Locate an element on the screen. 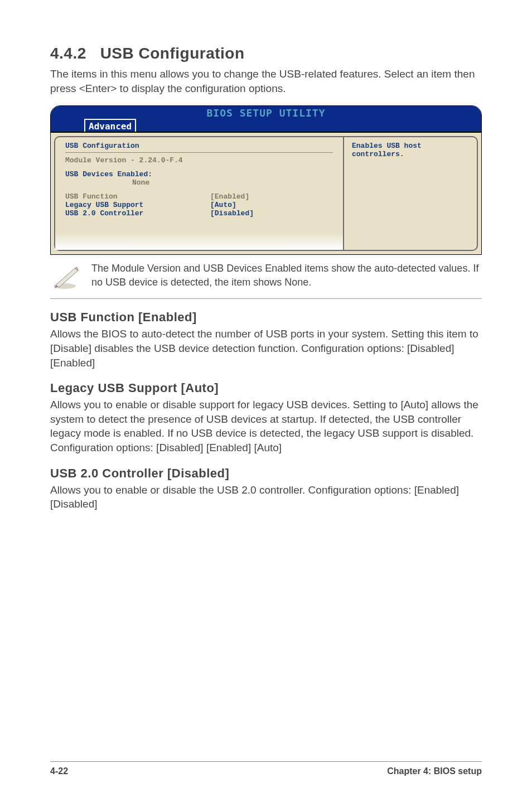  bios-row-legacy-usb: Legacy USB Support [Auto] is located at coordinates (199, 205).